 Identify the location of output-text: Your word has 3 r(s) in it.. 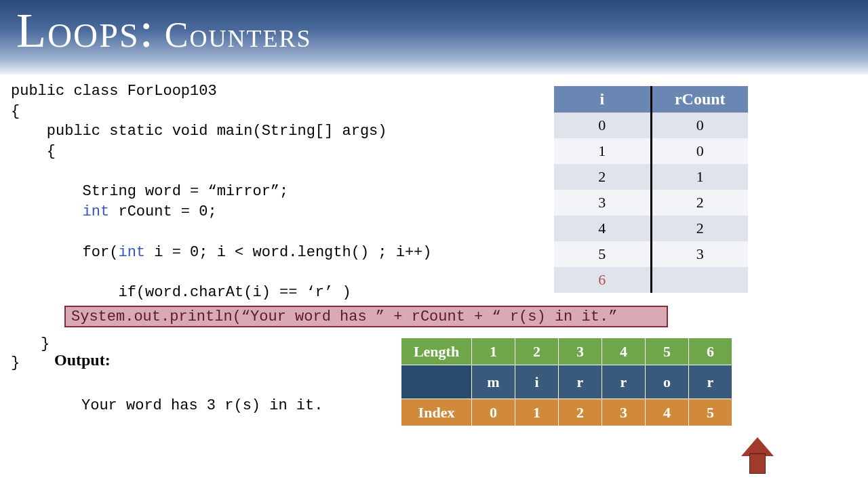
(202, 405).